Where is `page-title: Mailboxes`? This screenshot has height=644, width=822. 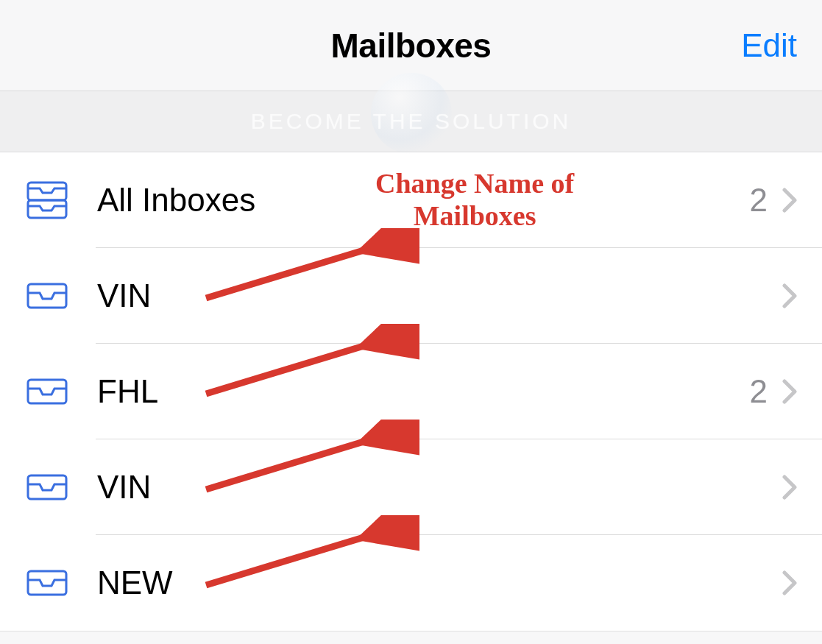
page-title: Mailboxes is located at coordinates (411, 46).